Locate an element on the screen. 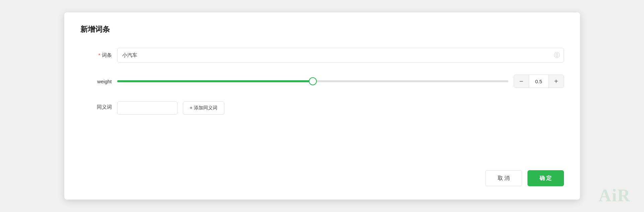 This screenshot has width=644, height=212. synonym-row: 同义词 + 添加同义词 is located at coordinates (322, 107).